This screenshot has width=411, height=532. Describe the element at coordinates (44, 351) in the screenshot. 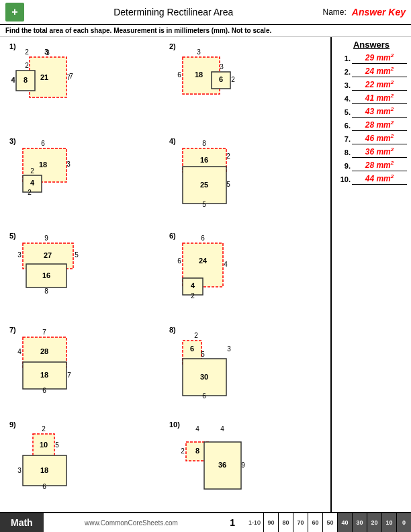

I see `svg-text: 28` at that location.